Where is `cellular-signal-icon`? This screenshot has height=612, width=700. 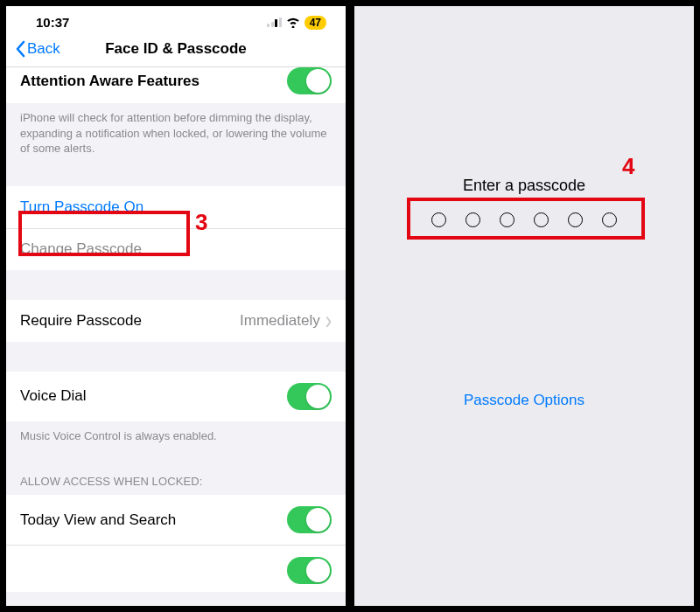
cellular-signal-icon is located at coordinates (275, 23).